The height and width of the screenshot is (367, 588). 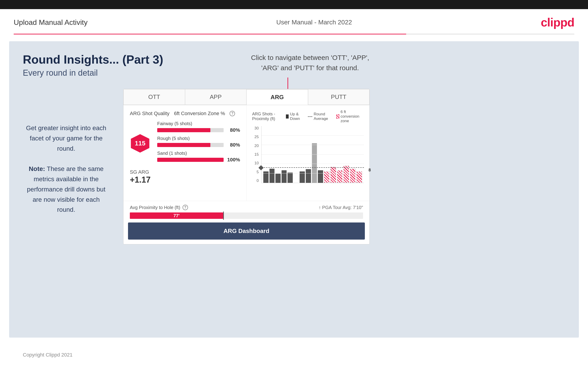 What do you see at coordinates (199, 160) in the screenshot?
I see `bar-container-sand: 100%` at bounding box center [199, 160].